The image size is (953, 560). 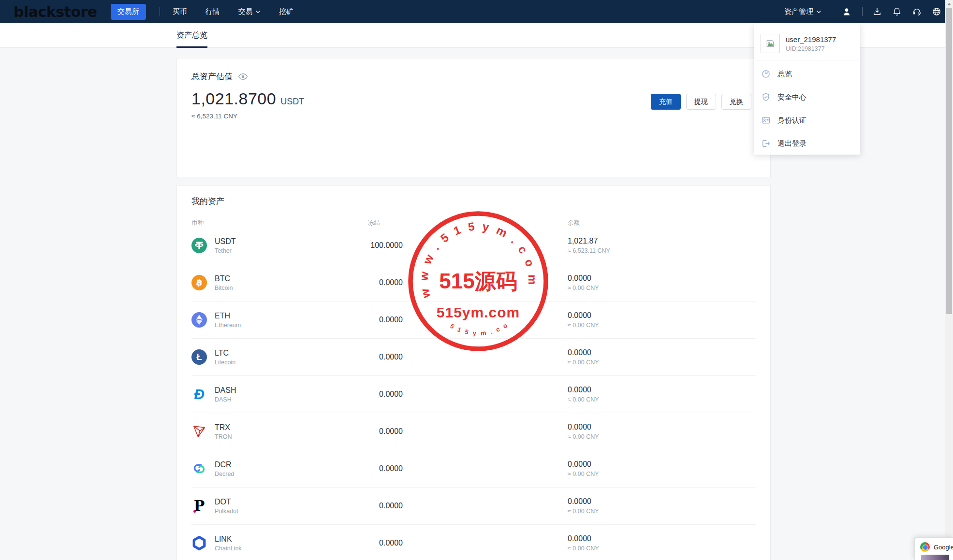 I want to click on user-uid: UID:21981377, so click(x=811, y=49).